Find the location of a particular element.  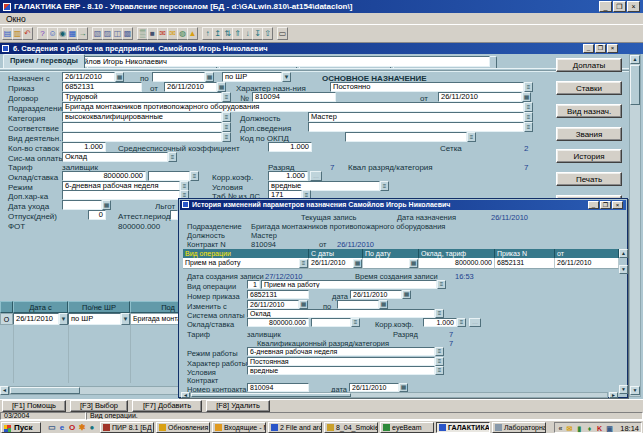

po-datu-column-header: По дату is located at coordinates (391, 254).